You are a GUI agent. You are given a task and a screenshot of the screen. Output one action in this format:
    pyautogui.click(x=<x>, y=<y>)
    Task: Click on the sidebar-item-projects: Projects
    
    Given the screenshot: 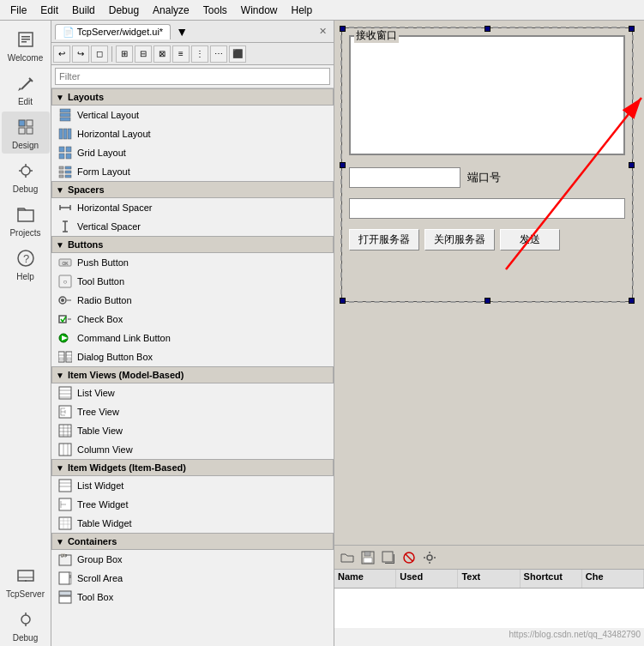 What is the action you would take?
    pyautogui.click(x=26, y=220)
    